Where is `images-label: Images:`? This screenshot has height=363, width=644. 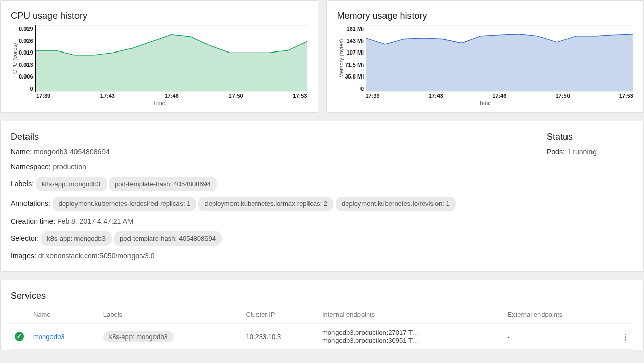 images-label: Images: is located at coordinates (23, 256).